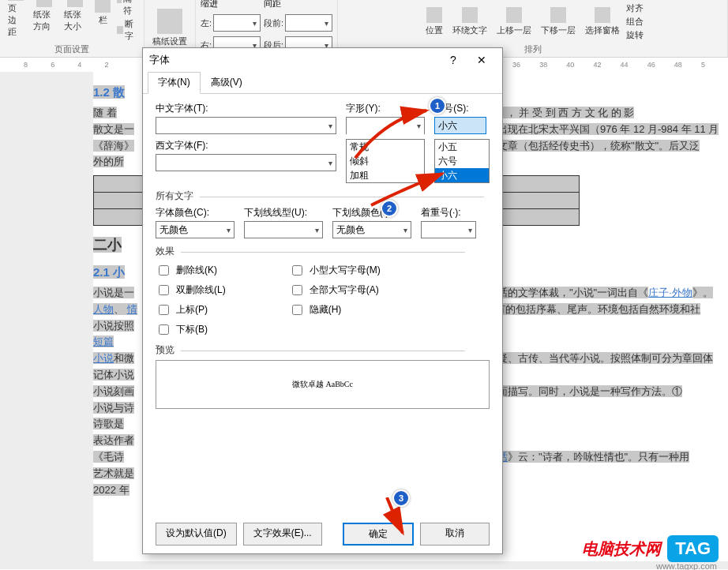 This screenshot has height=570, width=728. What do you see at coordinates (389, 208) in the screenshot?
I see `badge-2: 2` at bounding box center [389, 208].